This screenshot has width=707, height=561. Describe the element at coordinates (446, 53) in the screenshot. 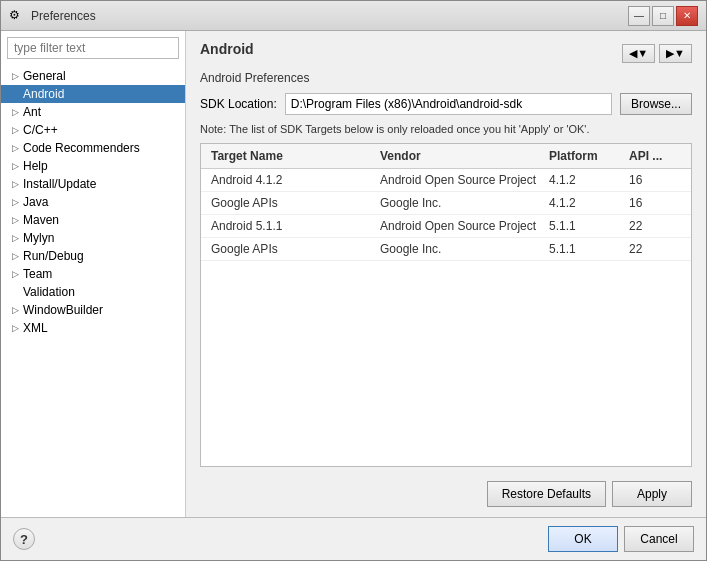

I see `header-row: Android ◀▼ ▶▼` at that location.